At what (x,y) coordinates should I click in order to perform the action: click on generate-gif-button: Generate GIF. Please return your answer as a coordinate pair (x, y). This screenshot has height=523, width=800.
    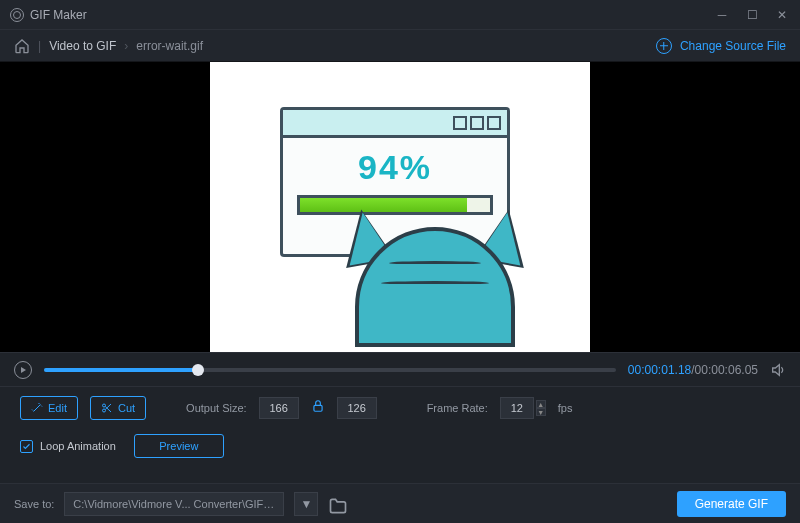
    Looking at the image, I should click on (732, 504).